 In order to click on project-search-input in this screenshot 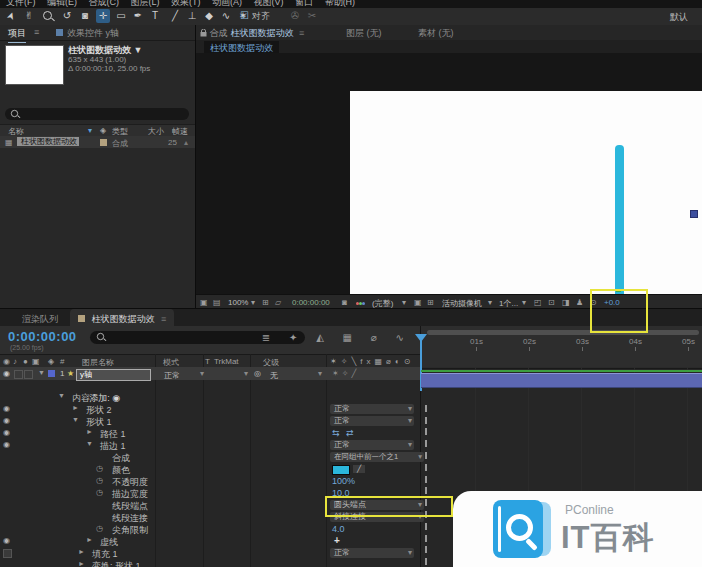, I will do `click(97, 114)`.